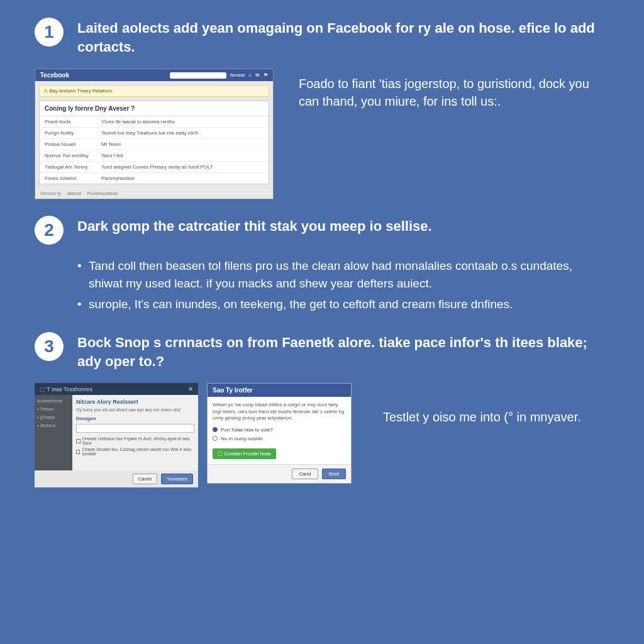  I want to click on step-1-text: Laited aolects add yean omagaing on Face…, so click(343, 36).